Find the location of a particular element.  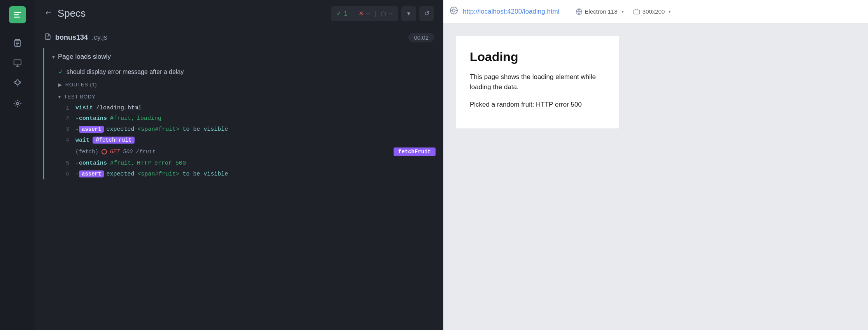

routes-chevron-icon: ▶ is located at coordinates (60, 85).